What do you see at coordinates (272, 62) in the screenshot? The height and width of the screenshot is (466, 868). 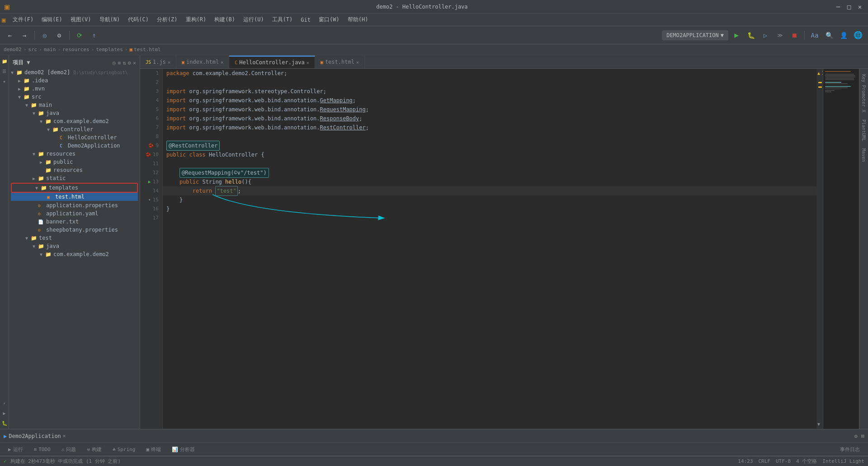 I see `tab-hellocontroller: C HelloController.java ✕` at bounding box center [272, 62].